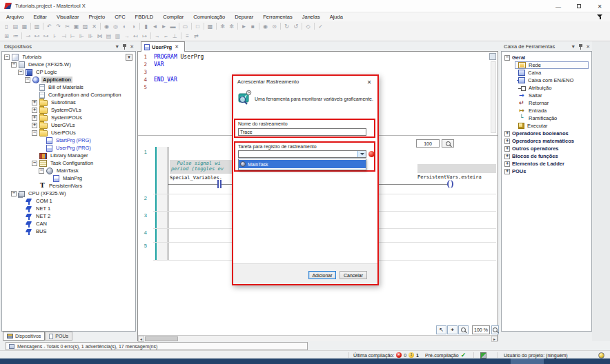  What do you see at coordinates (175, 36) in the screenshot?
I see `toolbar-set-reset-icon: ⊥` at bounding box center [175, 36].